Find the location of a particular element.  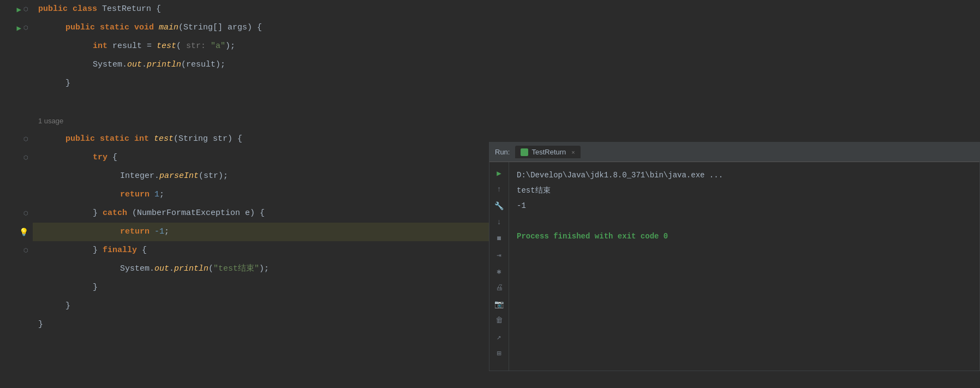

run-tab-close-button: × is located at coordinates (573, 152).